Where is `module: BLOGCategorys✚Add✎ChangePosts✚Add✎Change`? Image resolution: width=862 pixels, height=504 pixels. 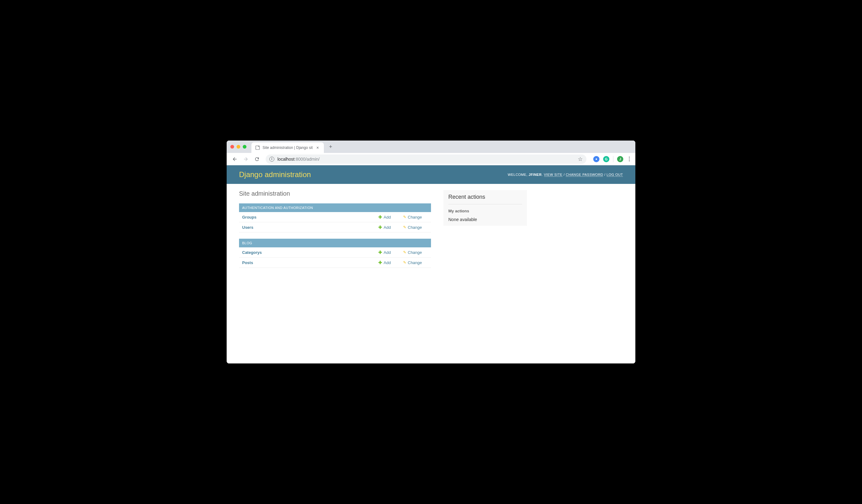 module: BLOGCategorys✚Add✎ChangePosts✚Add✎Change is located at coordinates (335, 253).